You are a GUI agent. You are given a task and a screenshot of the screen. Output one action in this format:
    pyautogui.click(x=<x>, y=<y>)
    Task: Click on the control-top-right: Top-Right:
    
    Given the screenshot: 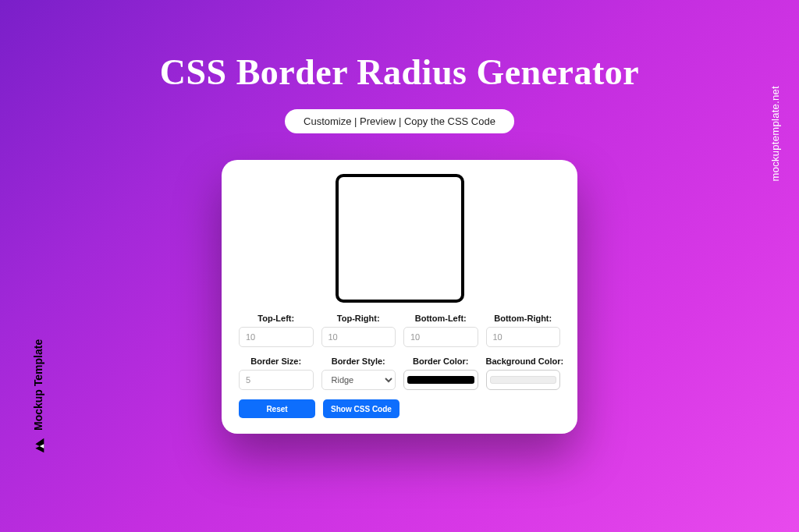 What is the action you would take?
    pyautogui.click(x=359, y=331)
    